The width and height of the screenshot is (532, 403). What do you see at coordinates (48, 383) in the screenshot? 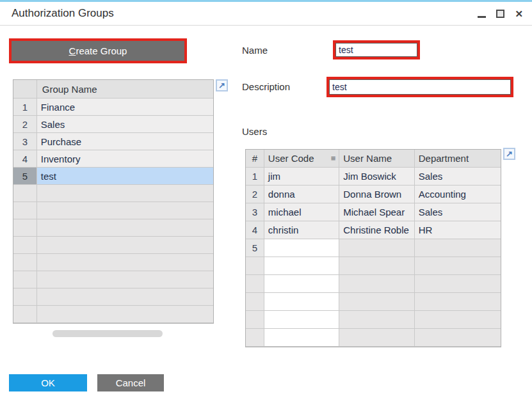
I see `ok-button: OK` at bounding box center [48, 383].